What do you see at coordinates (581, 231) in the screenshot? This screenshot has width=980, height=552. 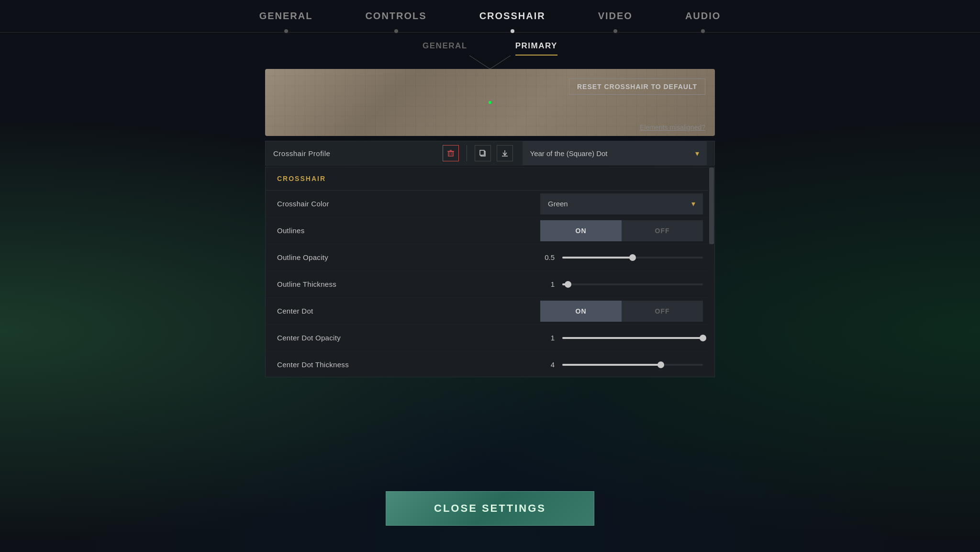 I see `outlines-on-button: On` at bounding box center [581, 231].